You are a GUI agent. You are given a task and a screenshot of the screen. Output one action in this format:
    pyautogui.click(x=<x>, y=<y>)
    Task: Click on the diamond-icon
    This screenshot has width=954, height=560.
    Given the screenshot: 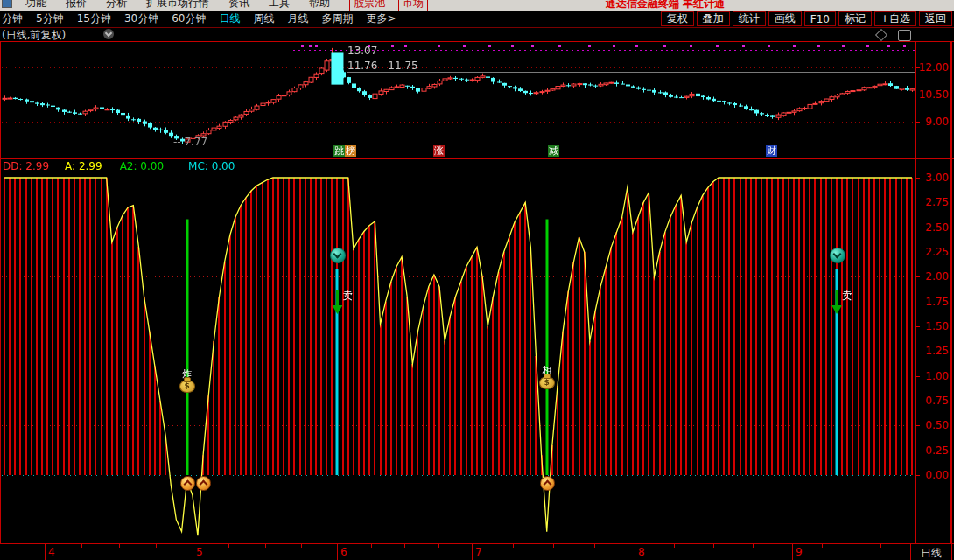 What is the action you would take?
    pyautogui.click(x=881, y=35)
    